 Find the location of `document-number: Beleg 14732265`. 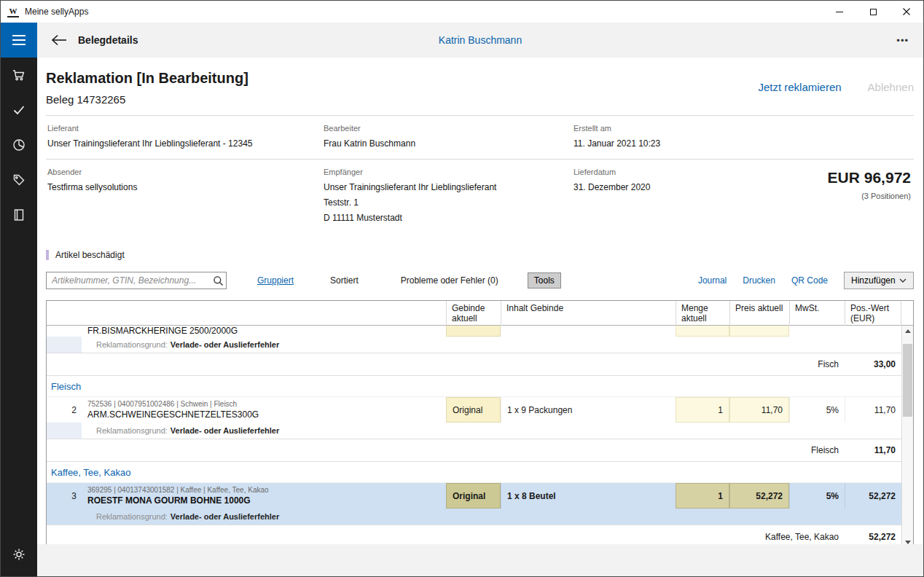

document-number: Beleg 14732265 is located at coordinates (147, 99).